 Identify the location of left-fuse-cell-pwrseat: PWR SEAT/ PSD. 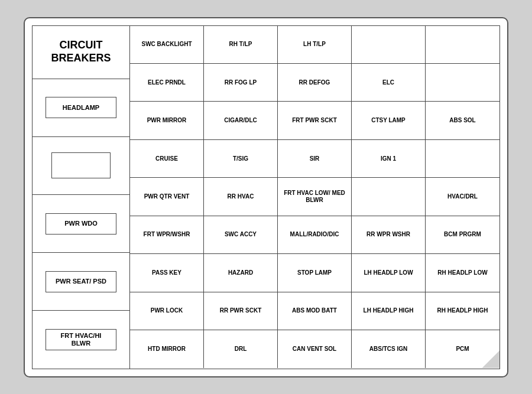
(81, 282).